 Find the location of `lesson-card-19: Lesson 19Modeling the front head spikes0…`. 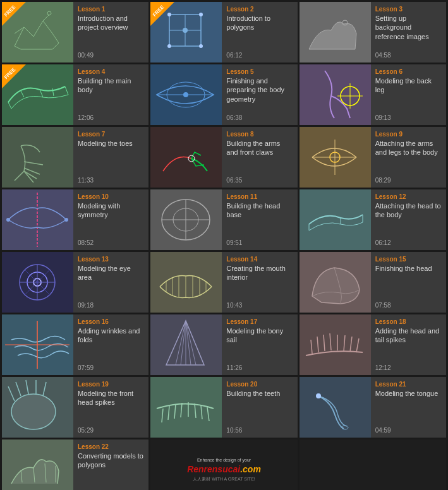

lesson-card-19: Lesson 19Modeling the front head spikes0… is located at coordinates (75, 407).